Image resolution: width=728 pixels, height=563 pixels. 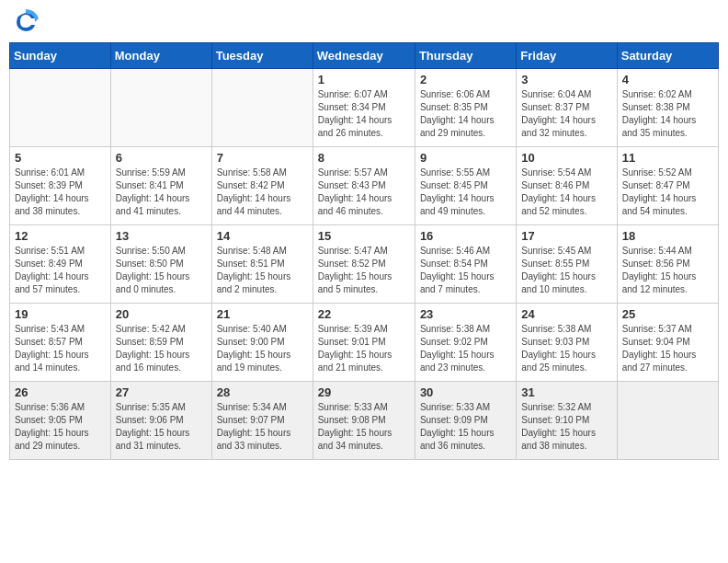 What do you see at coordinates (364, 421) in the screenshot?
I see `calendar-cell: 29Sunrise: 5:33 AM Sunset: 9:08 PM Dayli…` at bounding box center [364, 421].